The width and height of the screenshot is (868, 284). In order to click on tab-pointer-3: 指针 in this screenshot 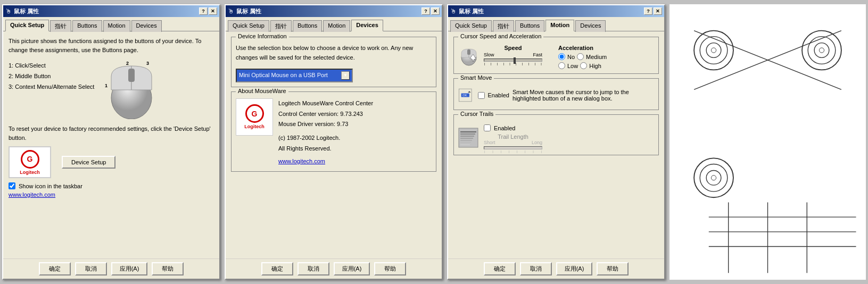, I will do `click(503, 26)`.